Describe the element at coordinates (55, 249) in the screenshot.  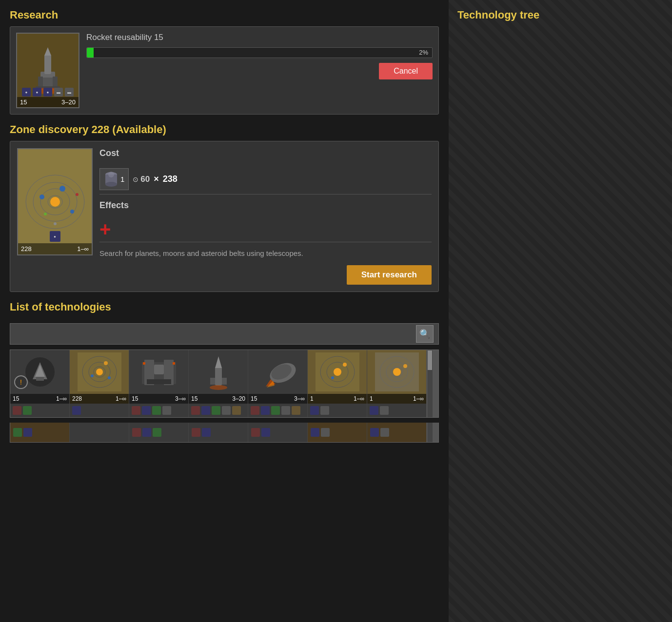
I see `zone-thumb-label: 228 1–∞` at that location.